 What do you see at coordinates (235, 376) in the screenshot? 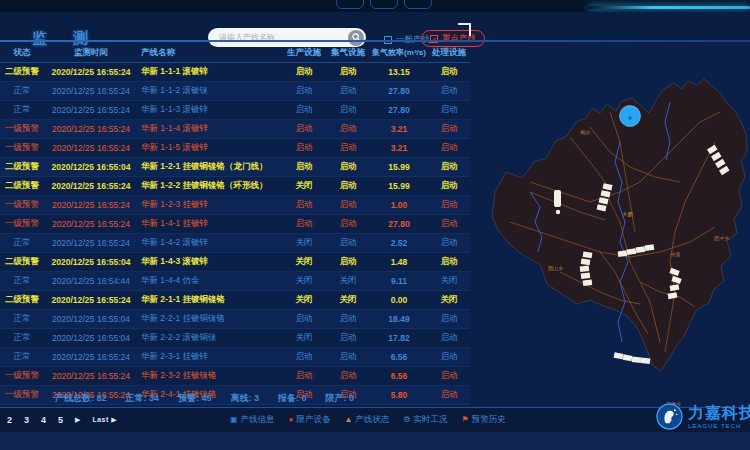
I see `table-row: 一级预警2020/12/25 16:55:24华新 2-3-2 挂镀镍铬启动启动…` at bounding box center [235, 376].